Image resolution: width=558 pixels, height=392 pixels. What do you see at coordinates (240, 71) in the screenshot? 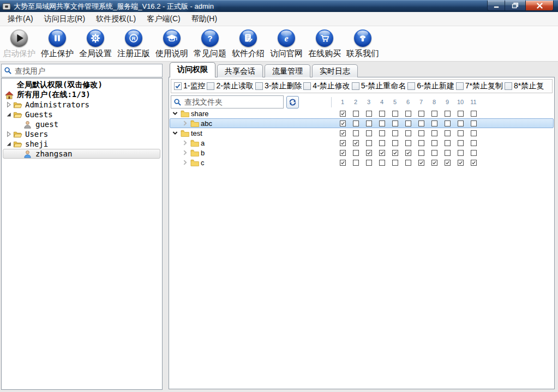
I see `tab-inactive: 共享会话` at bounding box center [240, 71].